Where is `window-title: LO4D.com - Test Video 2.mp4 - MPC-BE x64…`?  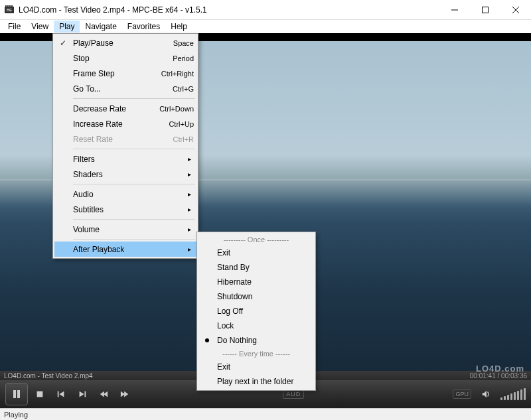
window-title: LO4D.com - Test Video 2.mp4 - MPC-BE x64… is located at coordinates (229, 10).